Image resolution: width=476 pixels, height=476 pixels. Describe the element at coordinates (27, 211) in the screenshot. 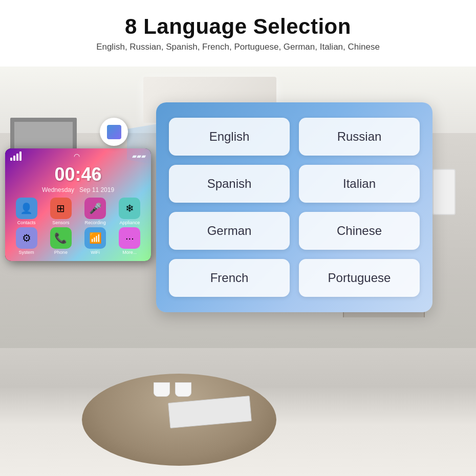

I see `app-contacts: 👤 Contacts` at that location.